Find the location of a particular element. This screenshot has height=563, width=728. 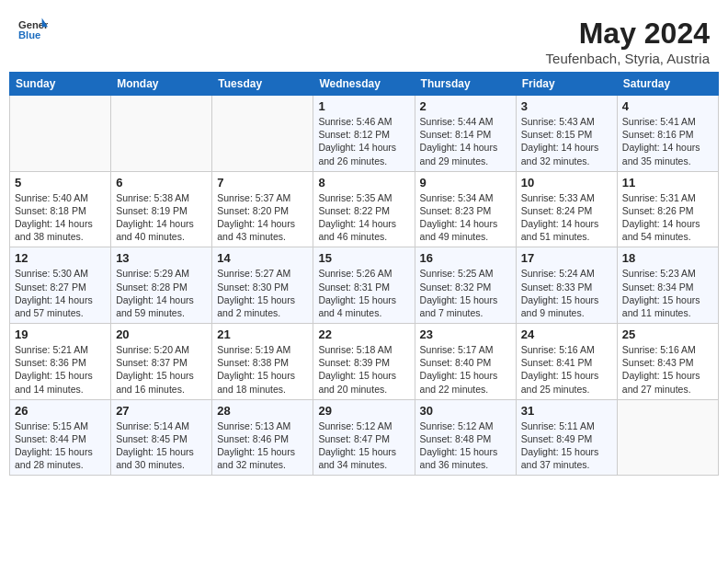

day-info: Sunrise: 5:26 AMSunset: 8:31 PMDaylight:… is located at coordinates (364, 293).